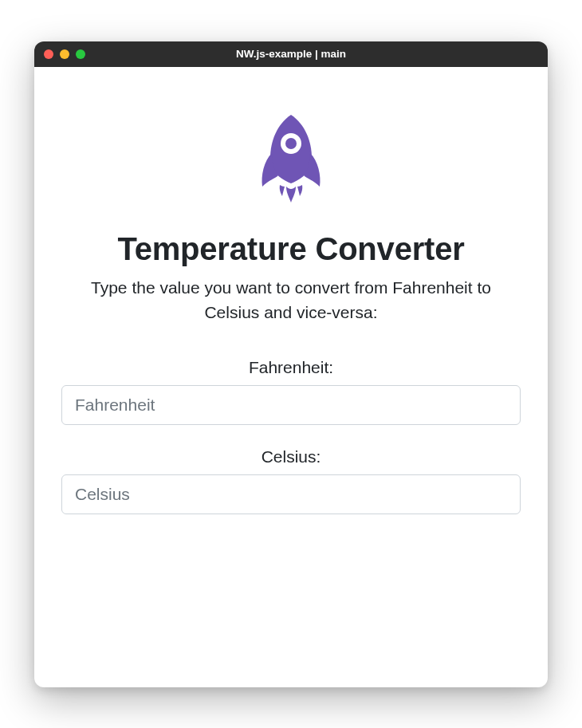 The height and width of the screenshot is (728, 582). I want to click on titlebar: NW.js-example | main, so click(291, 54).